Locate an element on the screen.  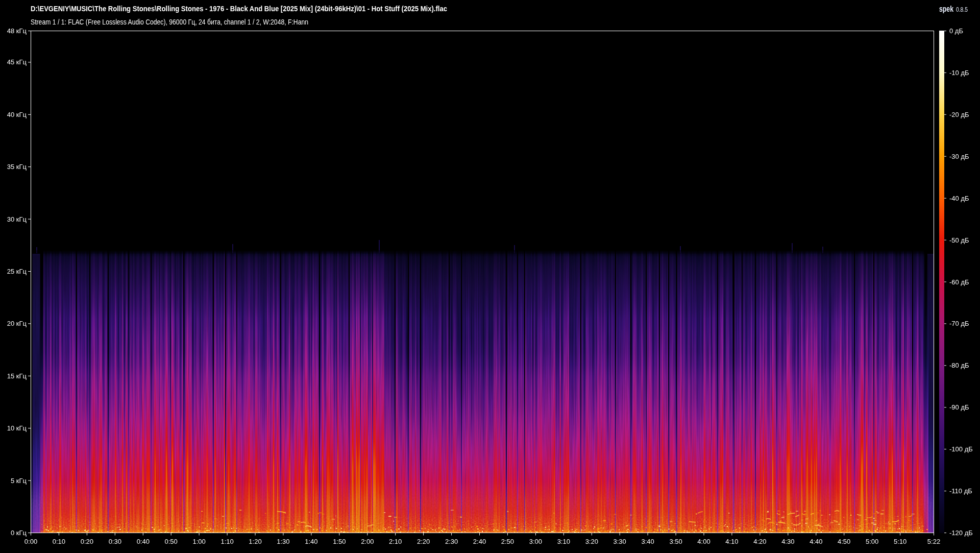
svg-text: 40 кГц is located at coordinates (17, 114).